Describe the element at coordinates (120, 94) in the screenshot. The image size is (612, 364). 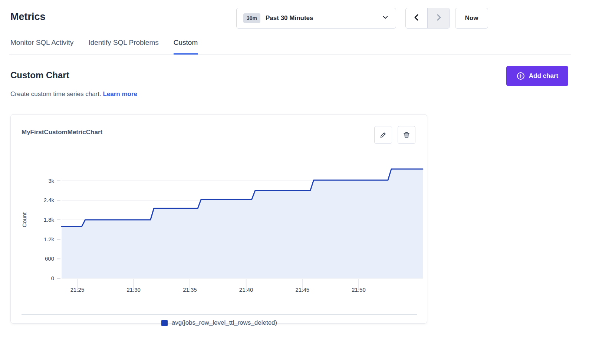
I see `learn-more-link: Learn more` at that location.